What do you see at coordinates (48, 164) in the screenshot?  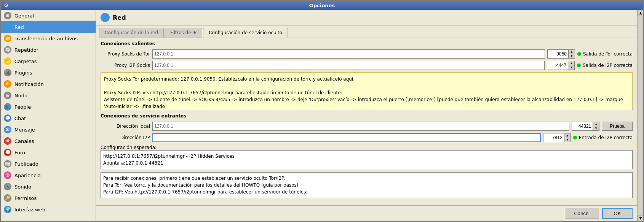 I see `sidebar-item-publicado: 📰Publicado` at bounding box center [48, 164].